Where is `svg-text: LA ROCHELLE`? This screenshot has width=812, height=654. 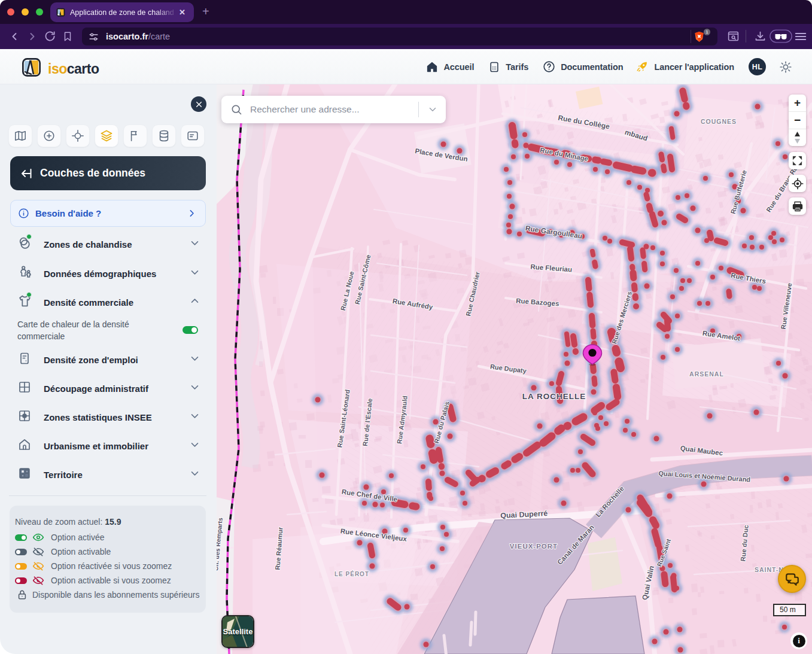 svg-text: LA ROCHELLE is located at coordinates (554, 396).